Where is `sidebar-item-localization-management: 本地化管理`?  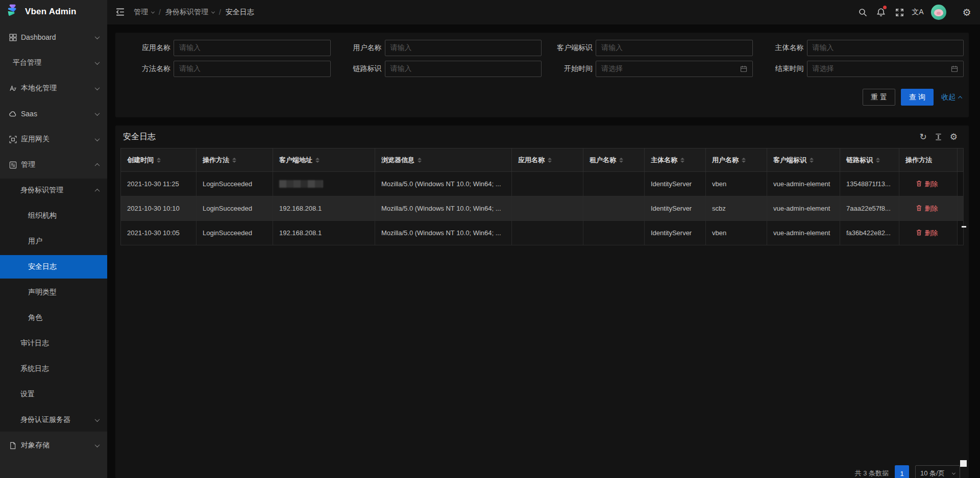 sidebar-item-localization-management: 本地化管理 is located at coordinates (54, 88).